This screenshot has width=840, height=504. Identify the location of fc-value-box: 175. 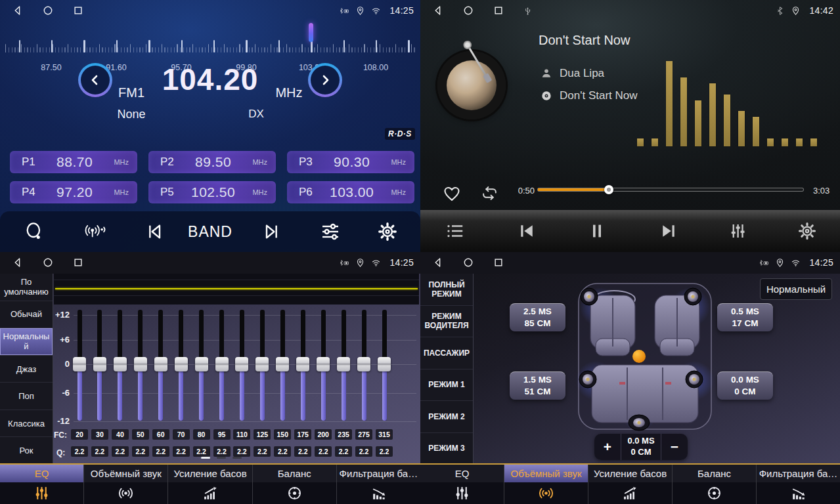
(303, 434).